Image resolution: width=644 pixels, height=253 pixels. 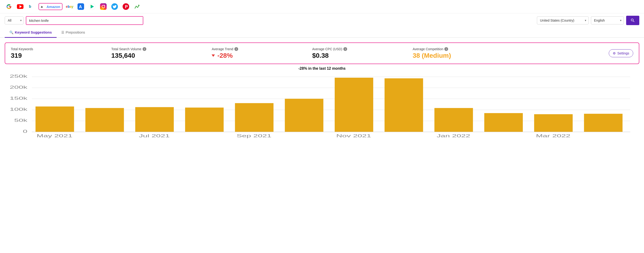 What do you see at coordinates (604, 123) in the screenshot?
I see `bar-apr2022` at bounding box center [604, 123].